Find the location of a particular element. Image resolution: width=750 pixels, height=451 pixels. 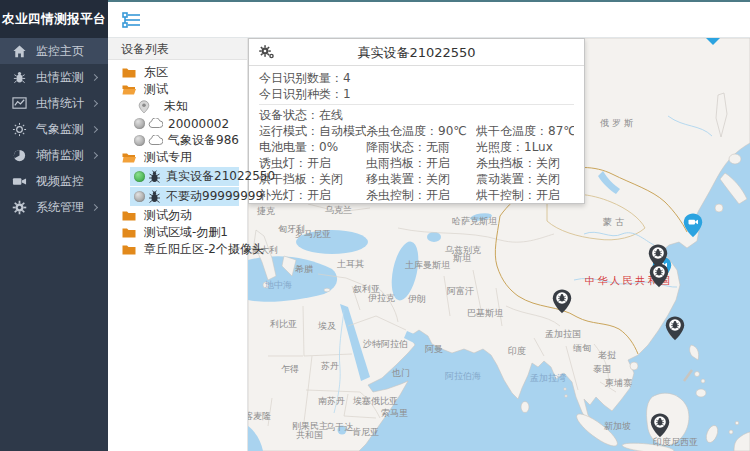

map-label: 沙特阿拉伯 is located at coordinates (386, 344).